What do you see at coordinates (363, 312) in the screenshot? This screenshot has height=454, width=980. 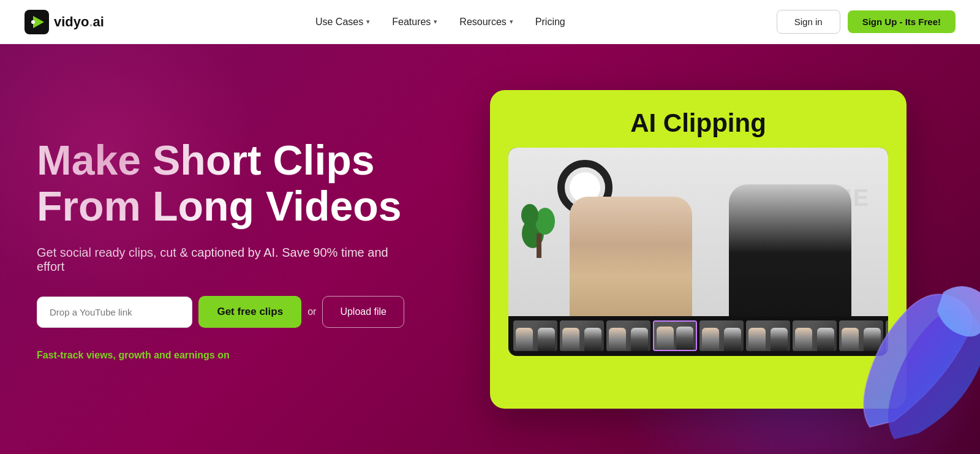 I see `upload-file-button: Upload file` at bounding box center [363, 312].